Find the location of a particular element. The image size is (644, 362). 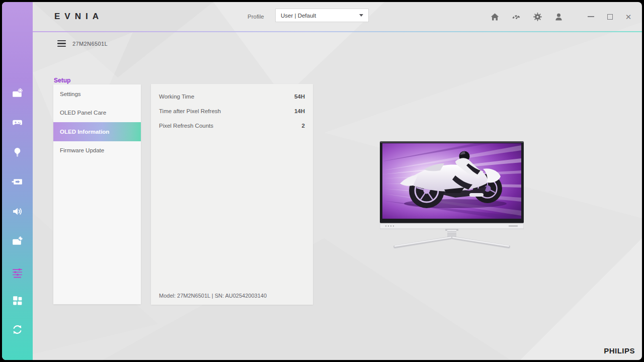

user-profile-icon is located at coordinates (558, 17).